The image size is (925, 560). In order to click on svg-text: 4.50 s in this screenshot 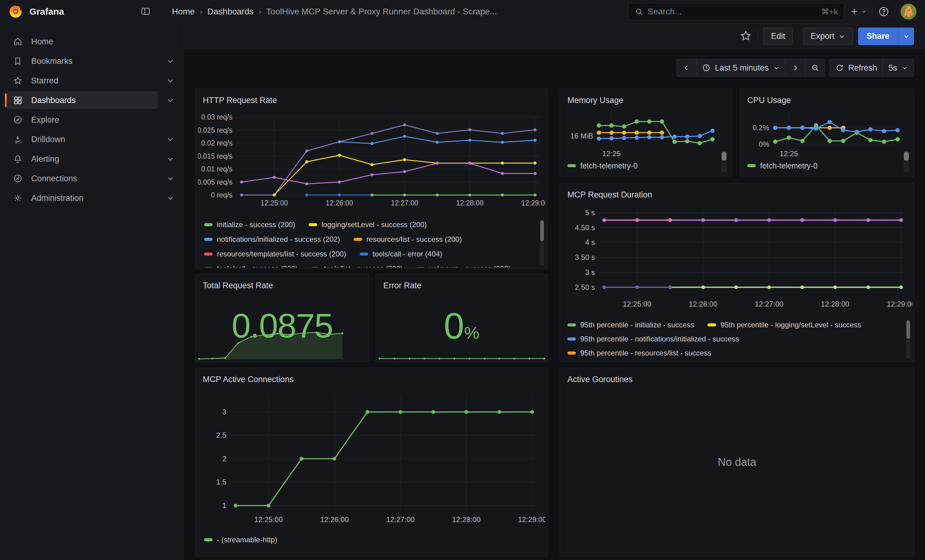, I will do `click(585, 228)`.